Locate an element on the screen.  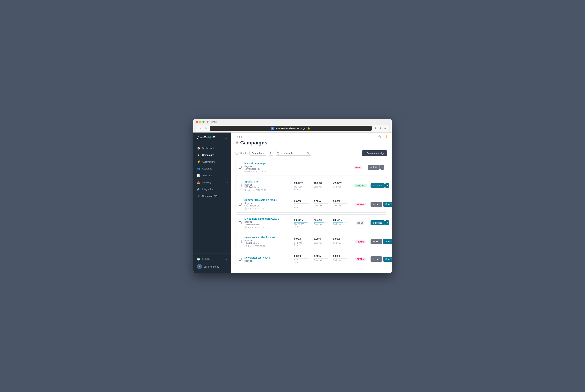
sidebar-label-campaigns: Campaigns is located at coordinates (208, 155).